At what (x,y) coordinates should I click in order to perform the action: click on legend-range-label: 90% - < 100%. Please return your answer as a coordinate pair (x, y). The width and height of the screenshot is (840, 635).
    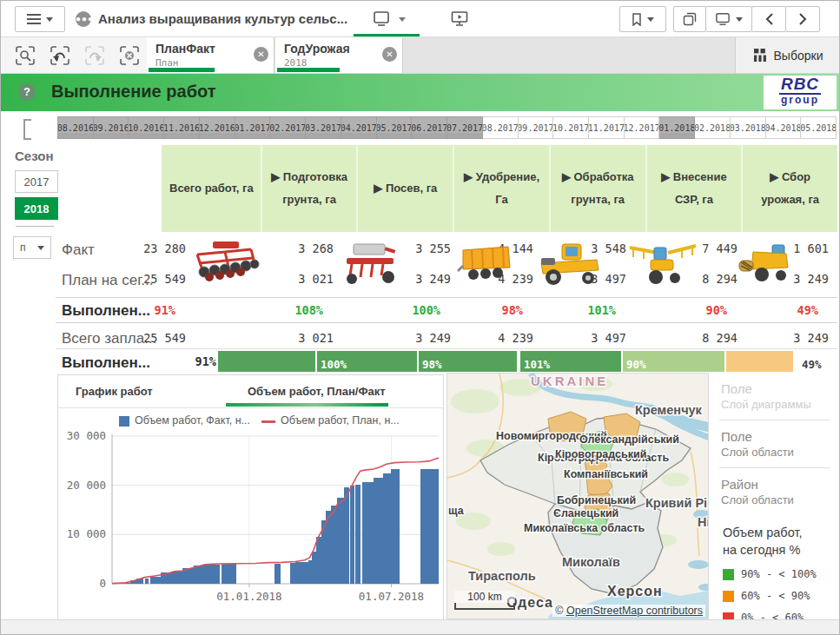
    Looking at the image, I should click on (778, 574).